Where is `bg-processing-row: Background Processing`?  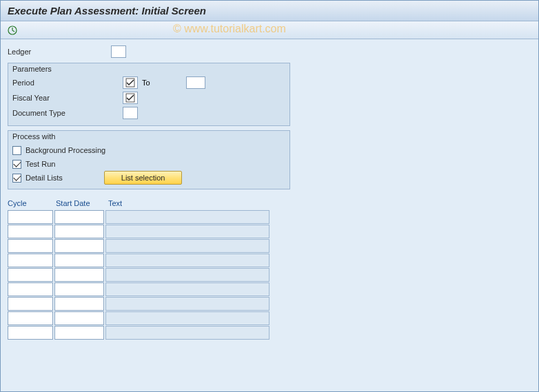
bg-processing-row: Background Processing is located at coordinates (149, 150).